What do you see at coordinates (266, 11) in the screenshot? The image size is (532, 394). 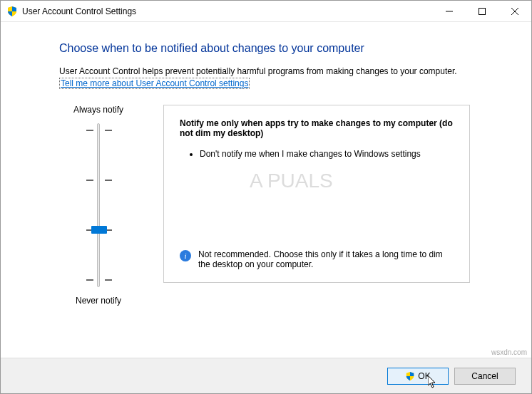 I see `titlebar: User Account Control Settings` at bounding box center [266, 11].